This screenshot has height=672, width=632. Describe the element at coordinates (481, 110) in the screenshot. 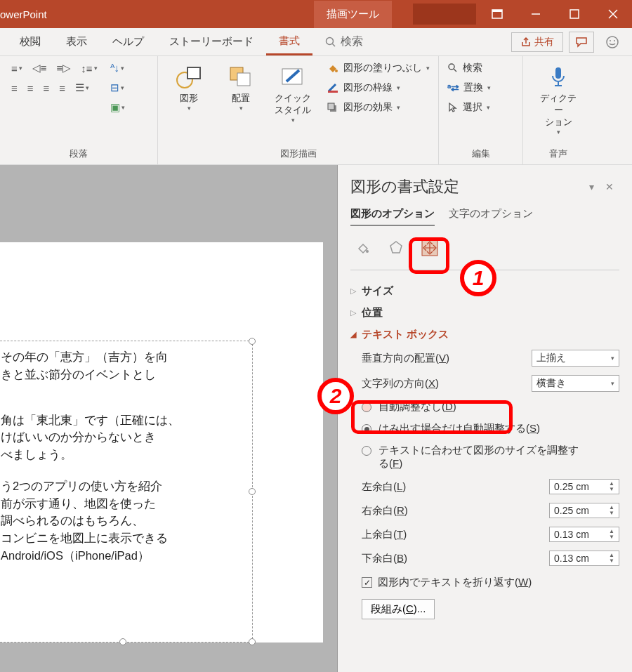

I see `group-editing: 検索 ᵃ⇄置換▾ 選択▾ 編集` at that location.